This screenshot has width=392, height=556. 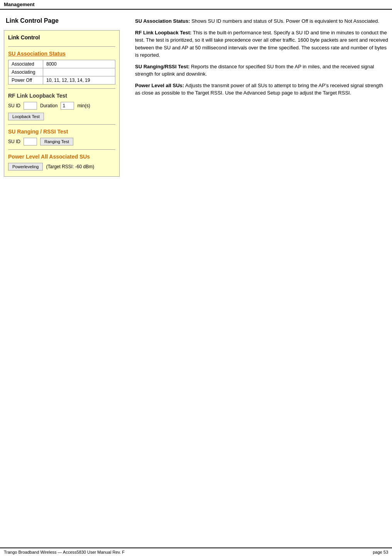 What do you see at coordinates (70, 167) in the screenshot?
I see `target-rssi-label: (Target RSSI: -60 dBm)` at bounding box center [70, 167].